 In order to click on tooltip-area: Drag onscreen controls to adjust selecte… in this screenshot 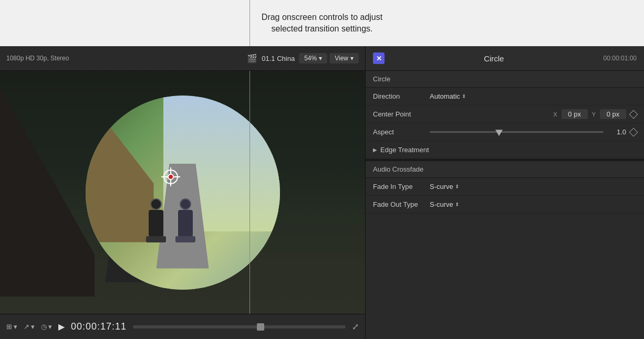, I will do `click(322, 23)`.